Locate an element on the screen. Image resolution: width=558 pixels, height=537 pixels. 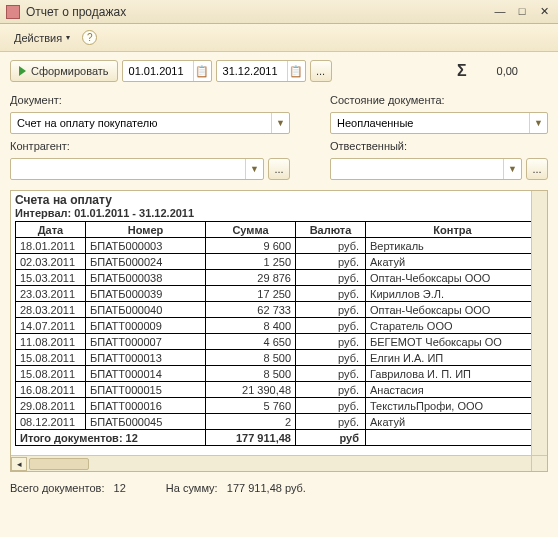
cell-sum: 29 876 is located at coordinates (251, 278).